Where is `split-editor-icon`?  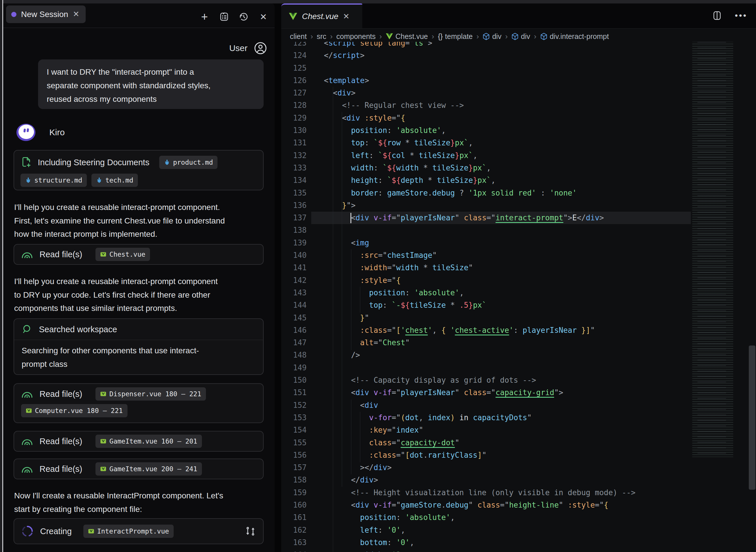 split-editor-icon is located at coordinates (717, 15).